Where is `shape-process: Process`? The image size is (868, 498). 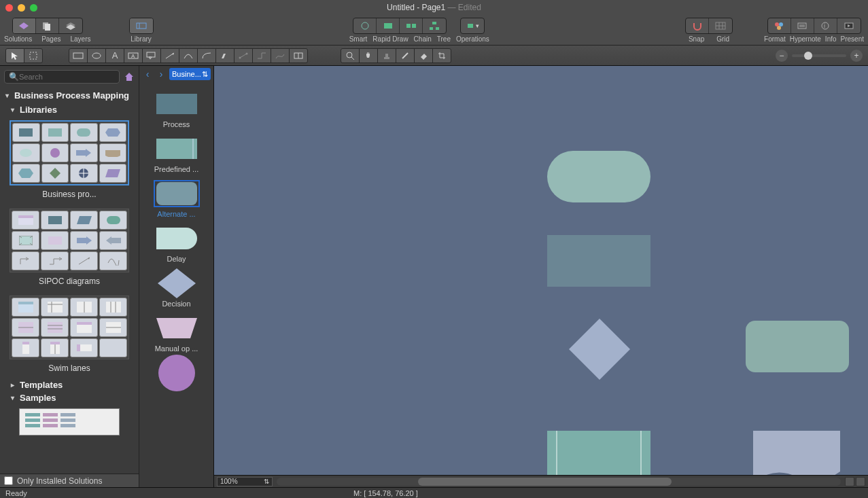
shape-process: Process is located at coordinates (177, 110).